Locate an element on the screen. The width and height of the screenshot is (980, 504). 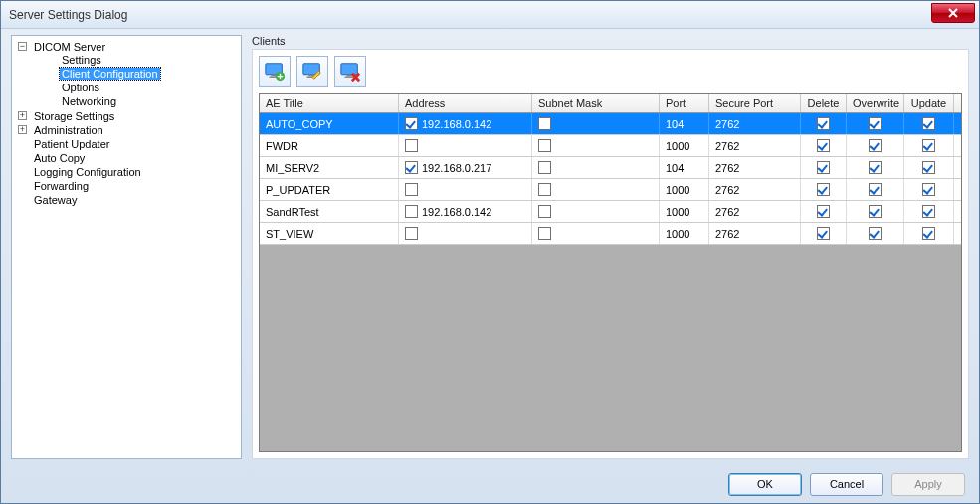
cancel-button: Cancel is located at coordinates (847, 485).